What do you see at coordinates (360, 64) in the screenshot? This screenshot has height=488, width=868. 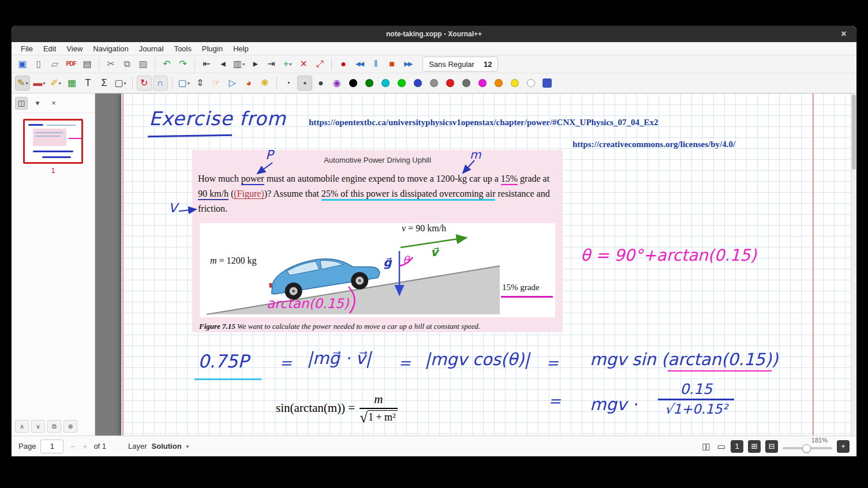 I see `rewind-icon: ◀◀` at bounding box center [360, 64].